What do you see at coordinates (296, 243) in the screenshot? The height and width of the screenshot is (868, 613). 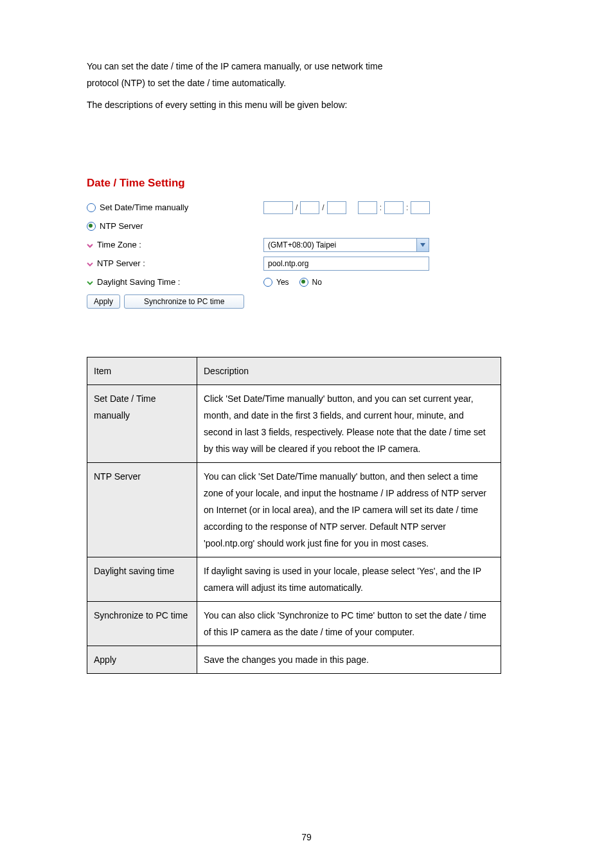 I see `datetime-settings-panel: Date / Time Setting Set Date/Time manual…` at bounding box center [296, 243].